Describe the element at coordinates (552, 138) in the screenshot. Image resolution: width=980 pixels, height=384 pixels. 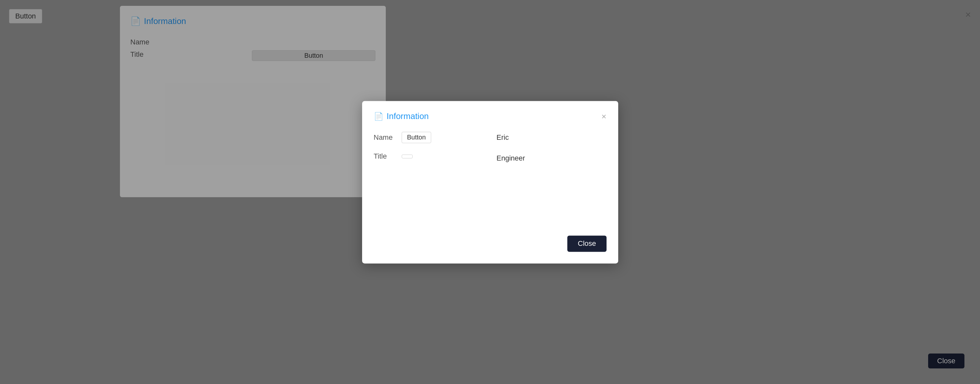
I see `modal-name-value: Eric` at that location.